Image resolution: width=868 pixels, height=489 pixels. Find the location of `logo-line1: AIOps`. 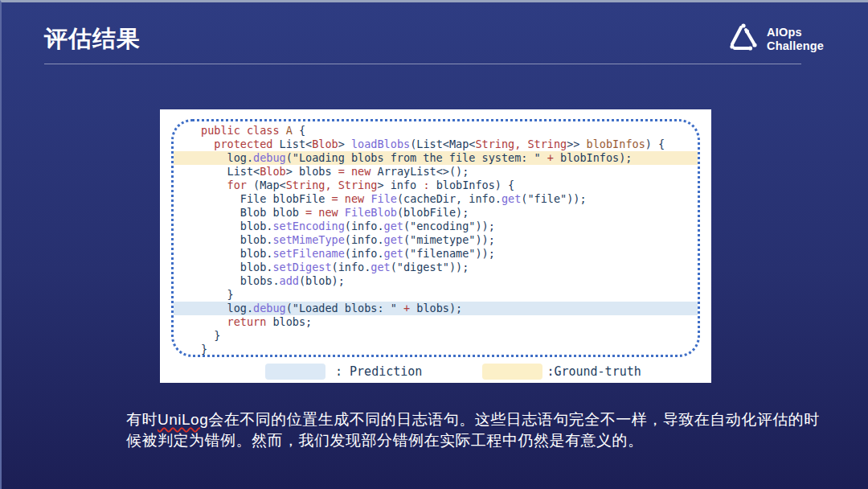

logo-line1: AIOps is located at coordinates (784, 32).